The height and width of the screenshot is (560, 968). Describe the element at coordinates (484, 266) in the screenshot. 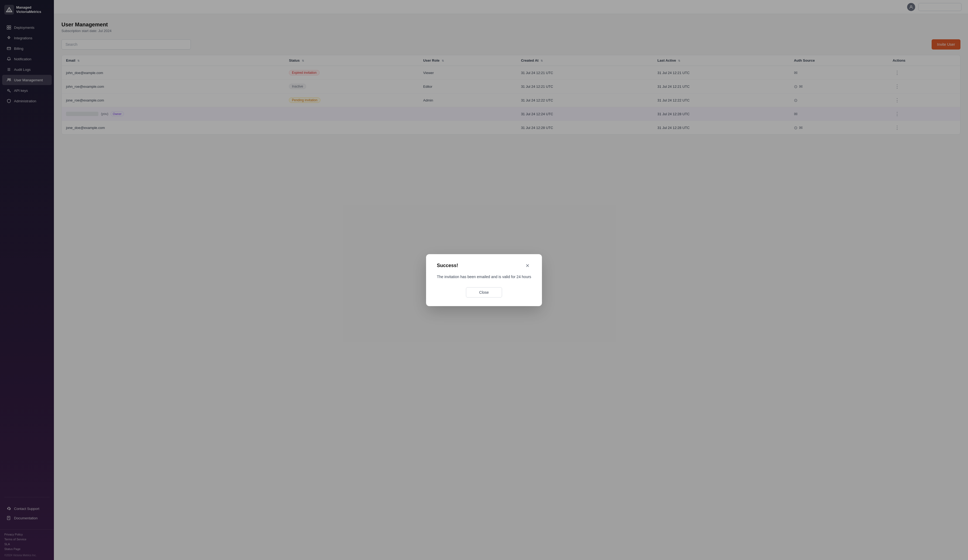

I see `modal-header: Success! ✕` at that location.